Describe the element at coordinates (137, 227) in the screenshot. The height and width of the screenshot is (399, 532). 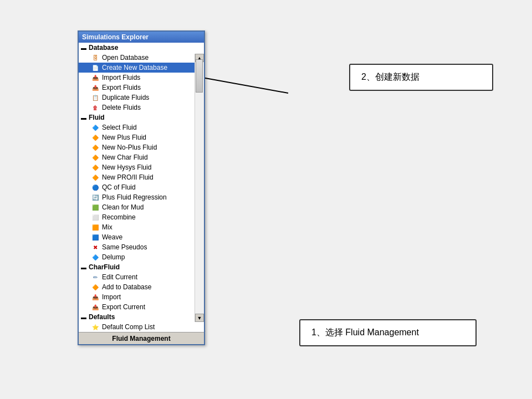
I see `item-mix: 🟧 Mix` at that location.